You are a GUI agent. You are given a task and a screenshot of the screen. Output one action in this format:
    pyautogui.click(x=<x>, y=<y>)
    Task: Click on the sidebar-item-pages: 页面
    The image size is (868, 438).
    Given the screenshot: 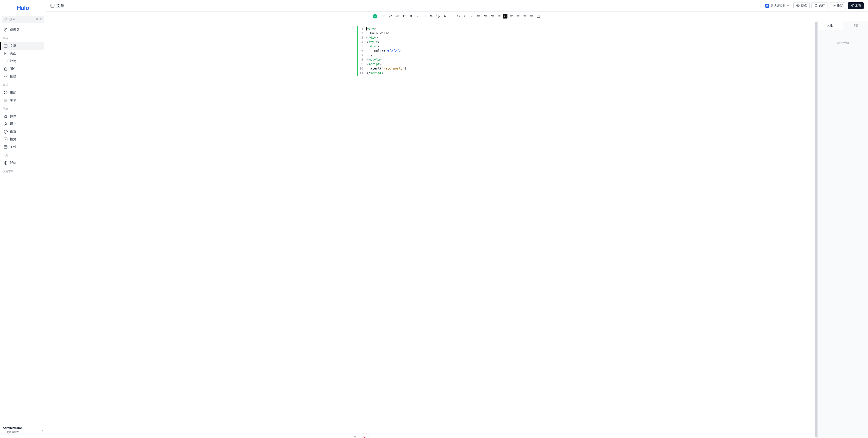 What is the action you would take?
    pyautogui.click(x=23, y=54)
    